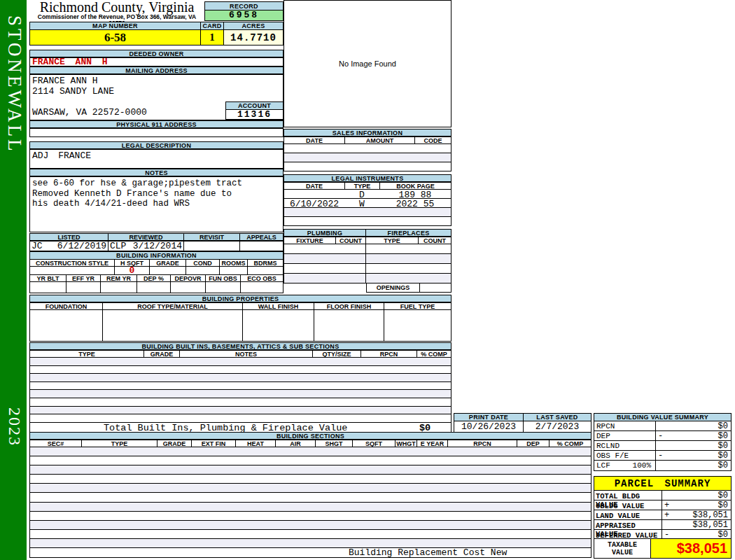  What do you see at coordinates (315, 186) in the screenshot?
I see `col-header: DATE` at bounding box center [315, 186].